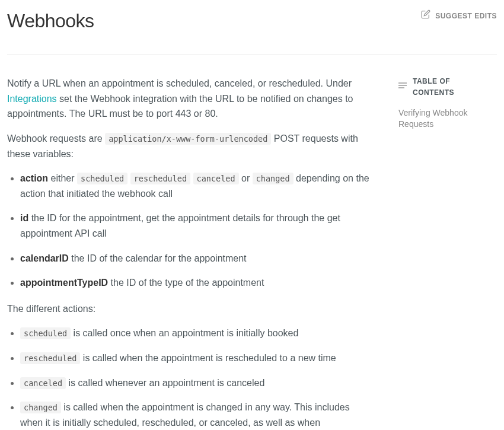 The image size is (504, 430). I want to click on var-name: appointmentTypeID, so click(64, 282).